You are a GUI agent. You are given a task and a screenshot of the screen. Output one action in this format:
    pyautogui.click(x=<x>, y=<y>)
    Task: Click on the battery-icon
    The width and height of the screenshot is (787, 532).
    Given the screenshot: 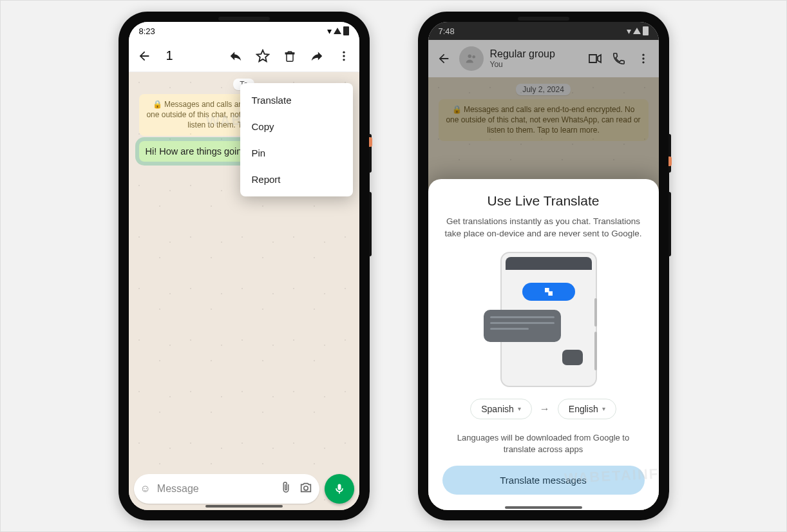 What is the action you would take?
    pyautogui.click(x=346, y=31)
    